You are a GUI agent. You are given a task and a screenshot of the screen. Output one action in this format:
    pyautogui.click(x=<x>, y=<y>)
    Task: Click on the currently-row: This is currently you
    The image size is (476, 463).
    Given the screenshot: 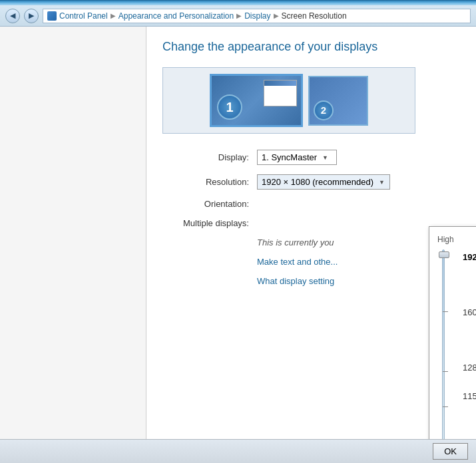 What is the action you would take?
    pyautogui.click(x=312, y=242)
    